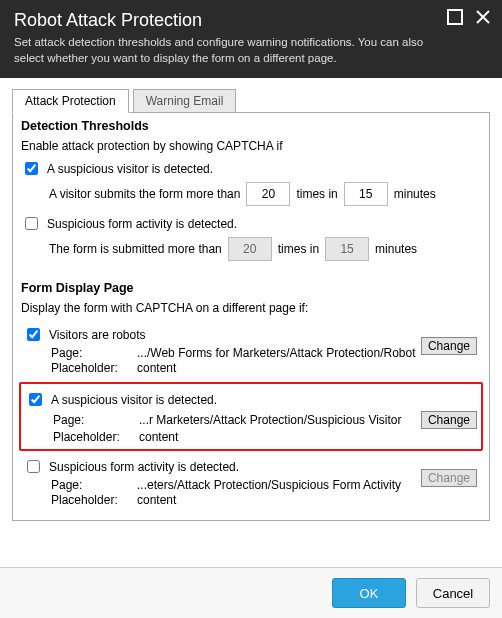  Describe the element at coordinates (251, 288) in the screenshot. I see `fdp-heading: Form Display Page` at that location.